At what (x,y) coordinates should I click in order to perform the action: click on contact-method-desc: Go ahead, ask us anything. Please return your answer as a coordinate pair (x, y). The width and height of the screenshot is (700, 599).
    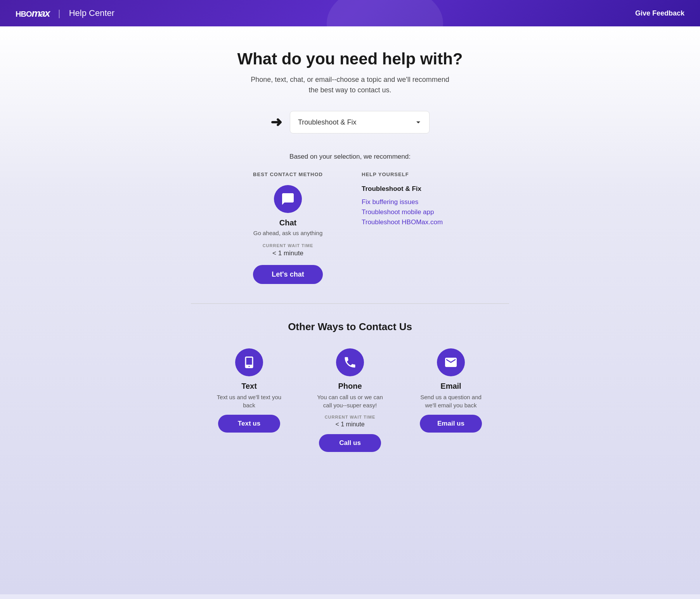
    Looking at the image, I should click on (288, 233).